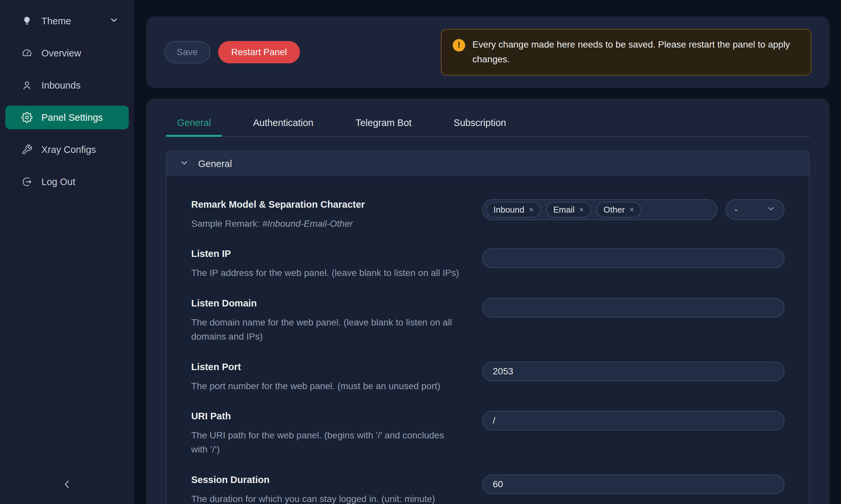 Image resolution: width=841 pixels, height=504 pixels. Describe the element at coordinates (194, 126) in the screenshot. I see `tab-general: General` at that location.